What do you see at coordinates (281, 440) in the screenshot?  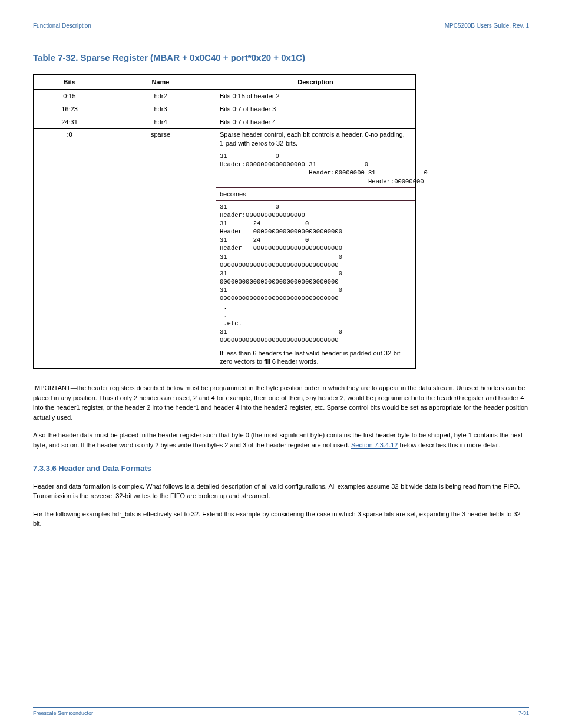 I see `paragraph: Also the header data must be placed in t…` at bounding box center [281, 440].